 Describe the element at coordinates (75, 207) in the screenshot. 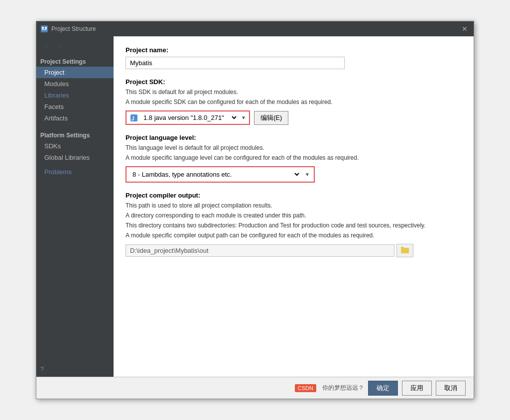

I see `sidebar: ← → Project Settings Project Modules Lib…` at that location.